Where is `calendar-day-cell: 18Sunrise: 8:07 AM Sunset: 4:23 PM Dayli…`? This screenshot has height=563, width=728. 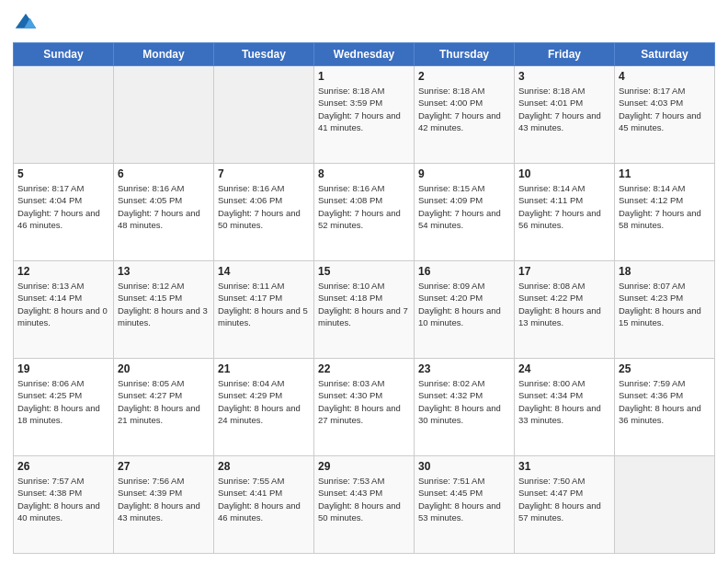
calendar-day-cell: 18Sunrise: 8:07 AM Sunset: 4:23 PM Dayli… is located at coordinates (665, 310).